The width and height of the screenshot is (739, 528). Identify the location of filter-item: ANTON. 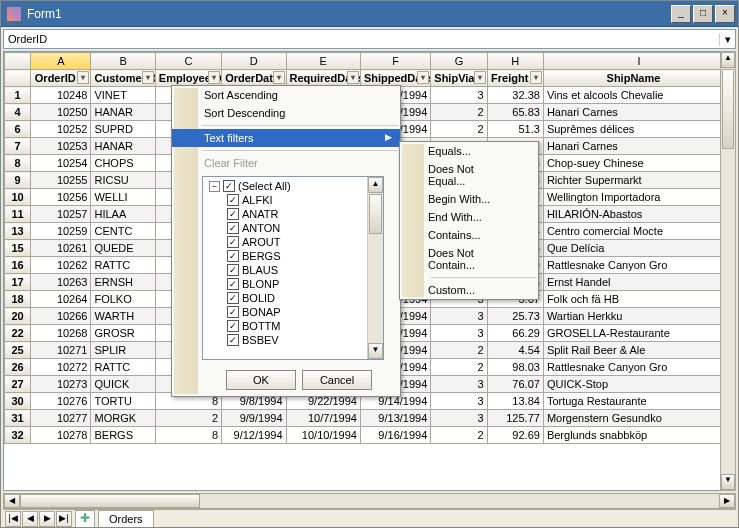
(293, 228).